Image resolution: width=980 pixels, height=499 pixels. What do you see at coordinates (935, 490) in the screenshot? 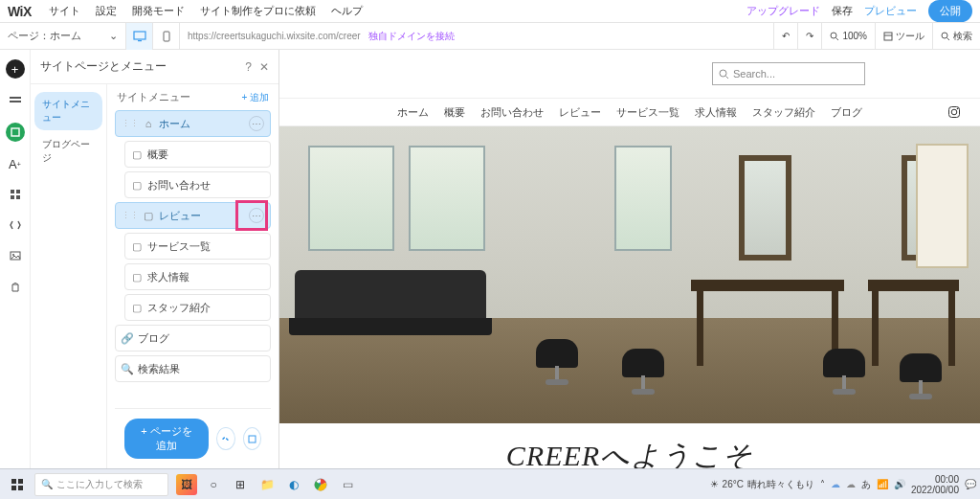
I see `tray-date: 2022/00/00` at bounding box center [935, 490].